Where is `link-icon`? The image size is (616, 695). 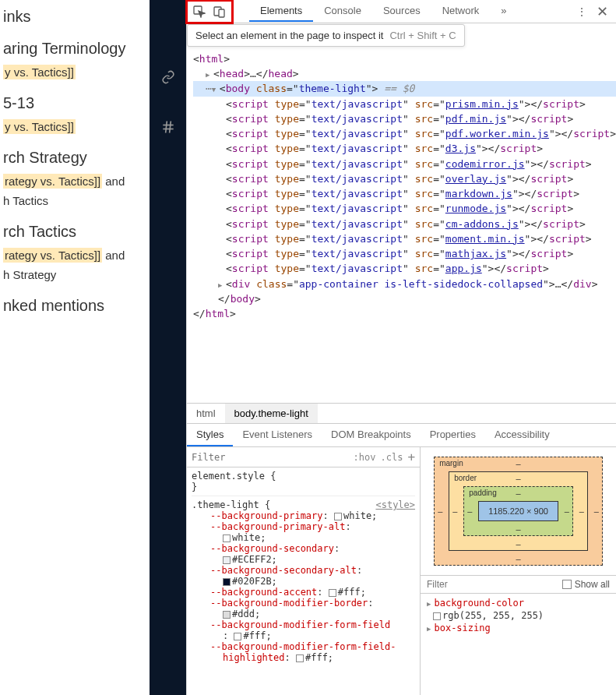 link-icon is located at coordinates (168, 79).